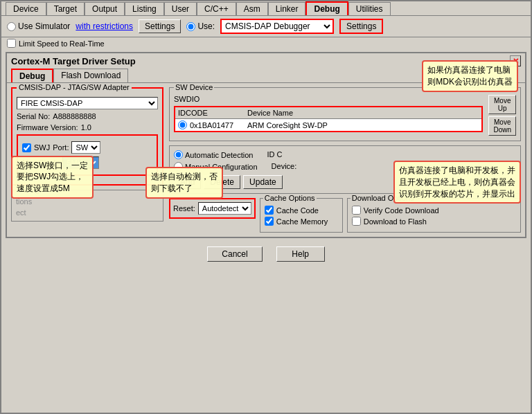 This screenshot has width=532, height=414. Describe the element at coordinates (104, 26) in the screenshot. I see `with-restrictions-link: with restrictions` at that location.